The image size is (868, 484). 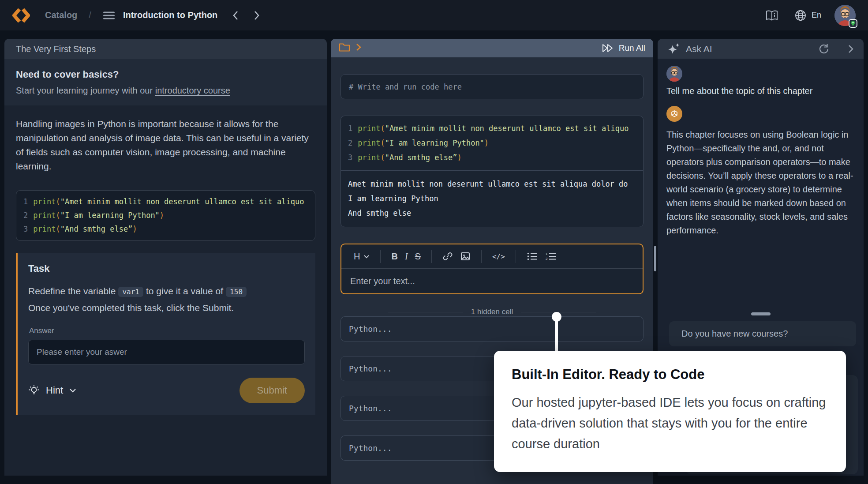 What do you see at coordinates (426, 312) in the screenshot?
I see `divider-line` at bounding box center [426, 312].